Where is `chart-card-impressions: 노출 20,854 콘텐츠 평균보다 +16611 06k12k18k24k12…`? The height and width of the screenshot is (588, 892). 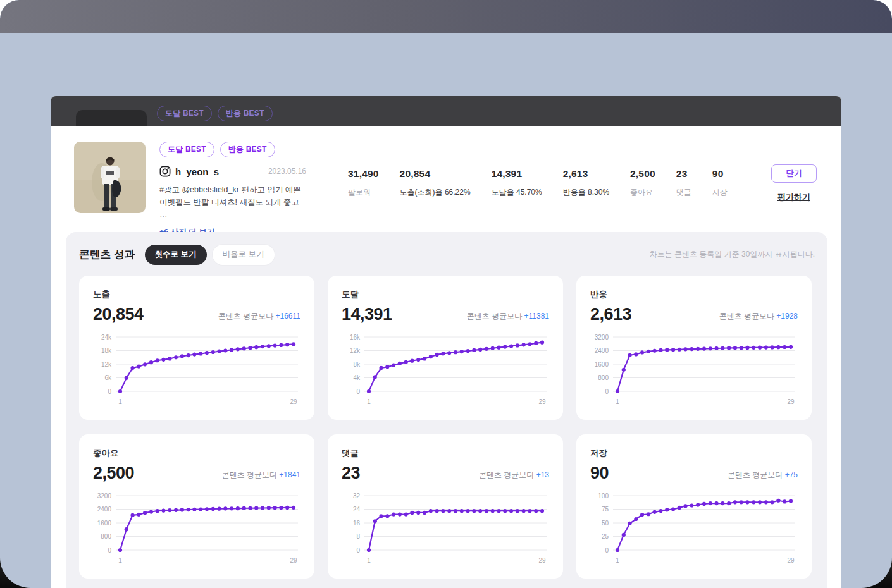
chart-card-impressions: 노출 20,854 콘텐츠 평균보다 +16611 06k12k18k24k12… is located at coordinates (197, 348).